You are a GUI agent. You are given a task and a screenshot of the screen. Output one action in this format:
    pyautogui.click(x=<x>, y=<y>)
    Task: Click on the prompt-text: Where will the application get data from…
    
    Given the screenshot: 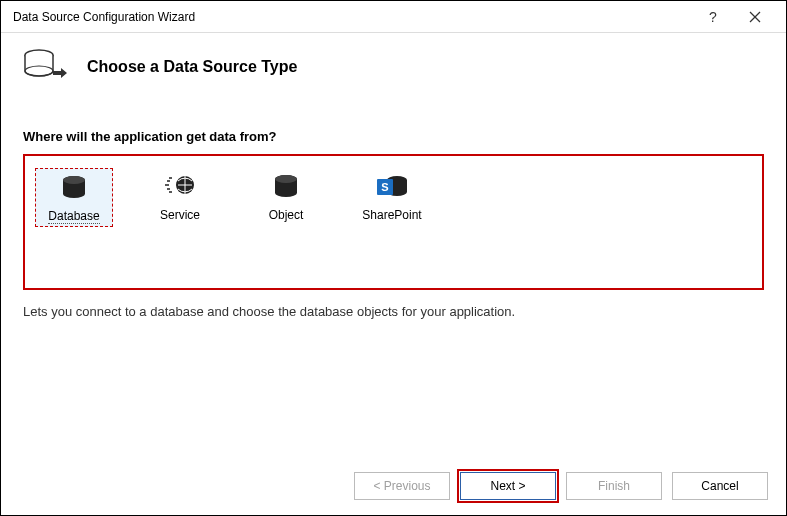 What is the action you would take?
    pyautogui.click(x=394, y=136)
    